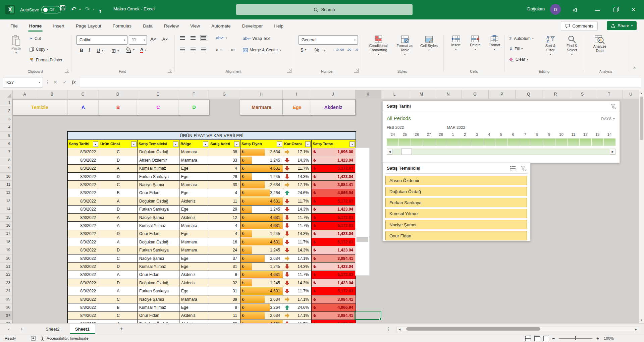 The height and width of the screenshot is (342, 644). Describe the element at coordinates (118, 225) in the screenshot. I see `cell-urun-cinsi: A` at that location.